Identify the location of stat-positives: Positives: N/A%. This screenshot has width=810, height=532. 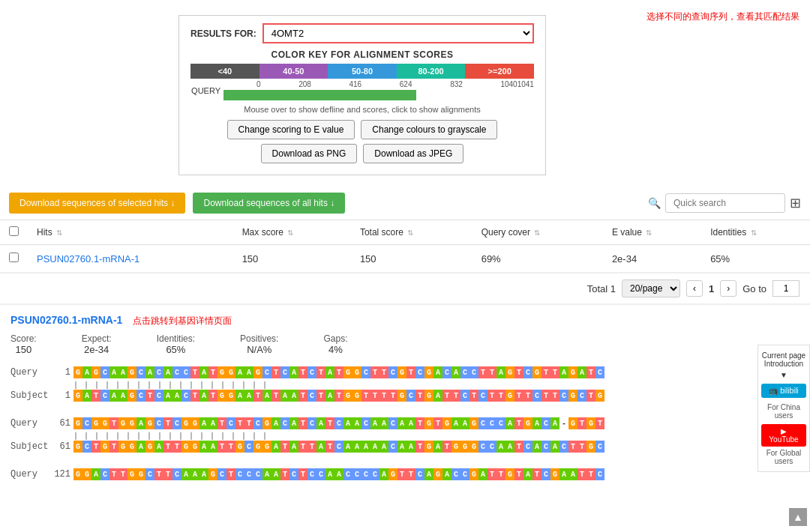
(260, 345).